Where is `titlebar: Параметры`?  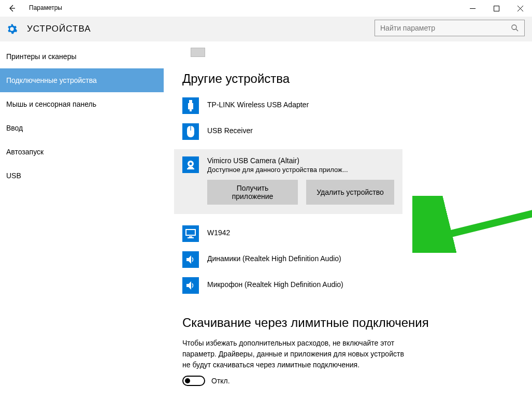 titlebar: Параметры is located at coordinates (266, 8).